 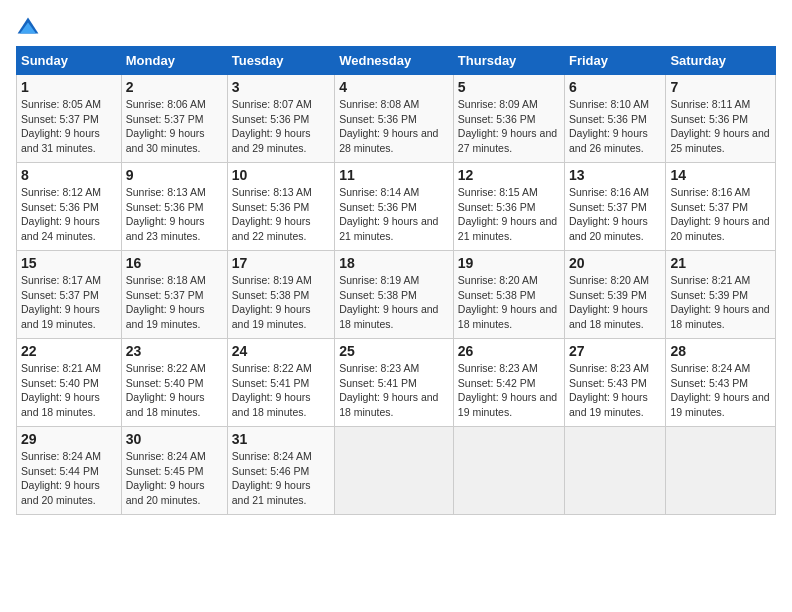 I want to click on day-header-wednesday: Wednesday, so click(x=394, y=61).